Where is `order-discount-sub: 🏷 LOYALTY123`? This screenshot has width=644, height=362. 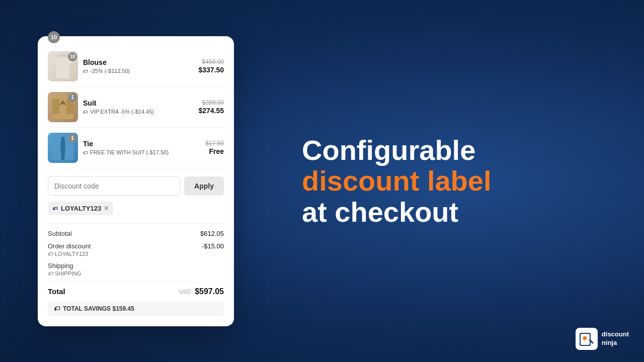
order-discount-sub: 🏷 LOYALTY123 is located at coordinates (69, 254).